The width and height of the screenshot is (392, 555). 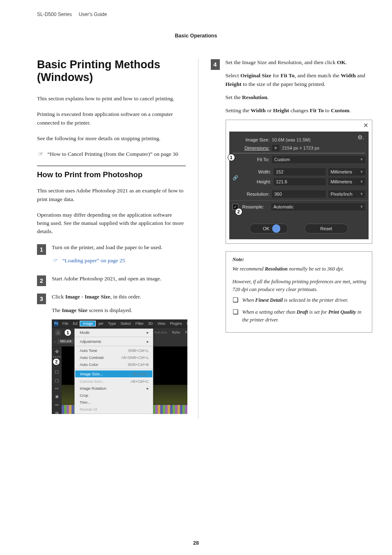 What do you see at coordinates (215, 65) in the screenshot?
I see `step-num-4: 4` at bounding box center [215, 65].